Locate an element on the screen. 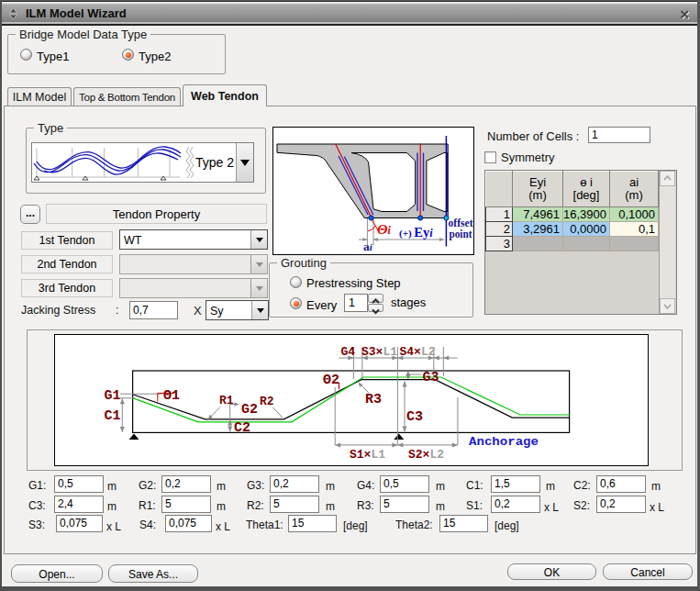 The image size is (700, 591). svg-text: G4 is located at coordinates (349, 352).